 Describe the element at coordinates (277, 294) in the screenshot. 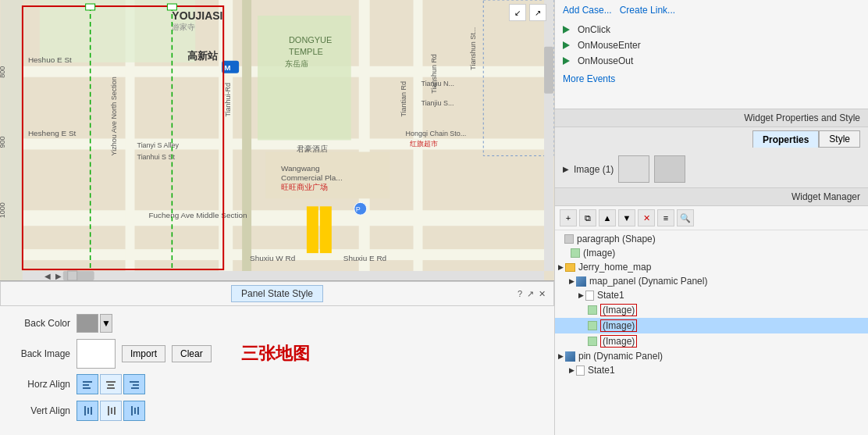

I see `panel-state-bar: Panel State Style ? ↗ ✕` at that location.